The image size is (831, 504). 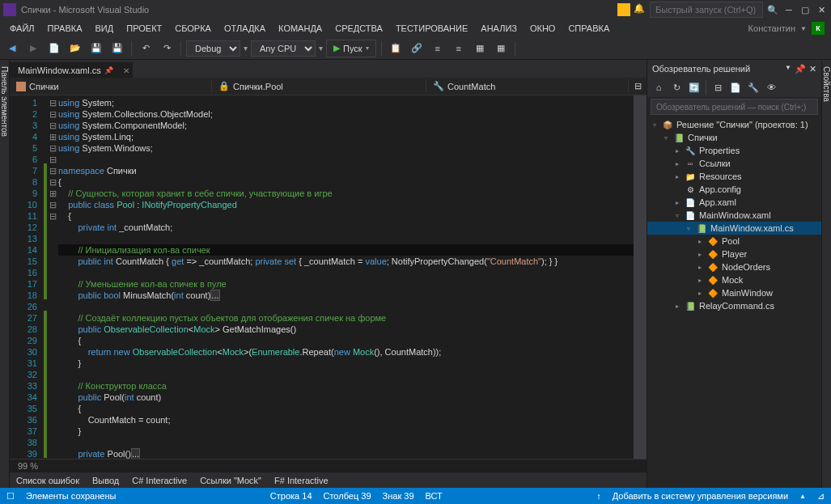 I want to click on pane-close-icon: ✕, so click(x=812, y=70).